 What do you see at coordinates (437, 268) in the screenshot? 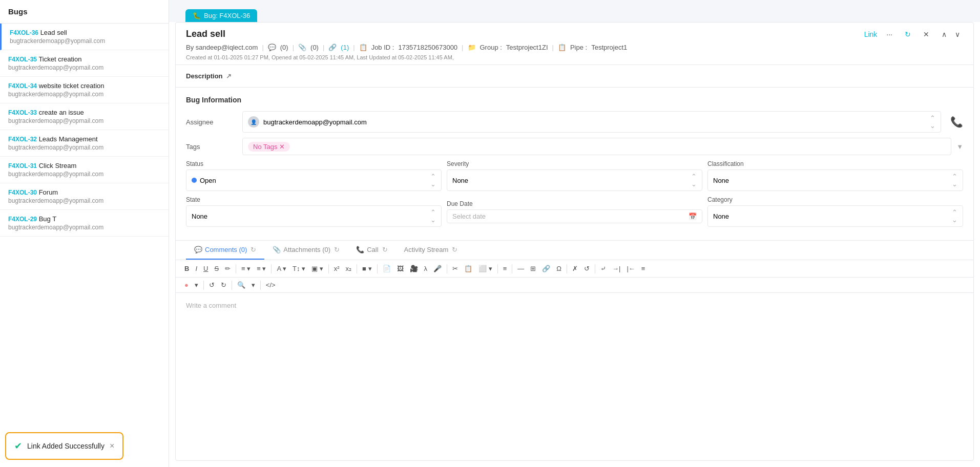
I see `audio-button: 🎤` at bounding box center [437, 268].